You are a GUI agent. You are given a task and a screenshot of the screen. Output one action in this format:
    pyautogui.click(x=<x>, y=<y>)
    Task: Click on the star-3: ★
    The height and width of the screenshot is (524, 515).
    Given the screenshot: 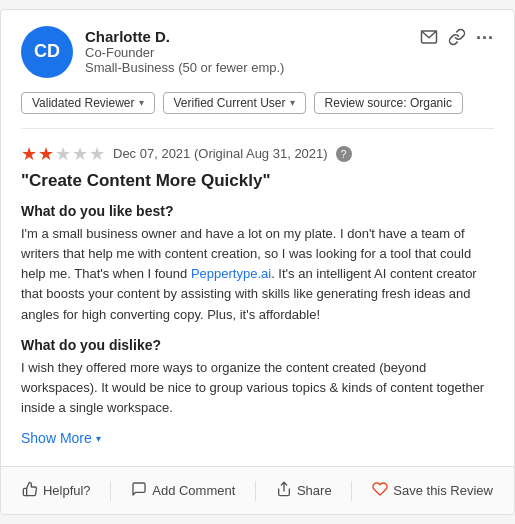 What is the action you would take?
    pyautogui.click(x=63, y=154)
    